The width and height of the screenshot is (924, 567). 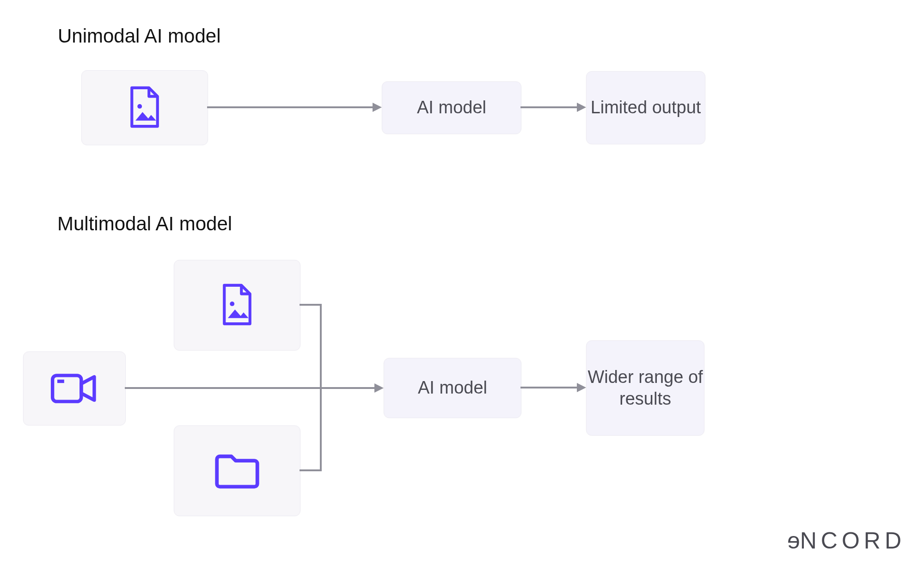 What do you see at coordinates (645, 388) in the screenshot?
I see `multimodal-output-card: Wider range of results` at bounding box center [645, 388].